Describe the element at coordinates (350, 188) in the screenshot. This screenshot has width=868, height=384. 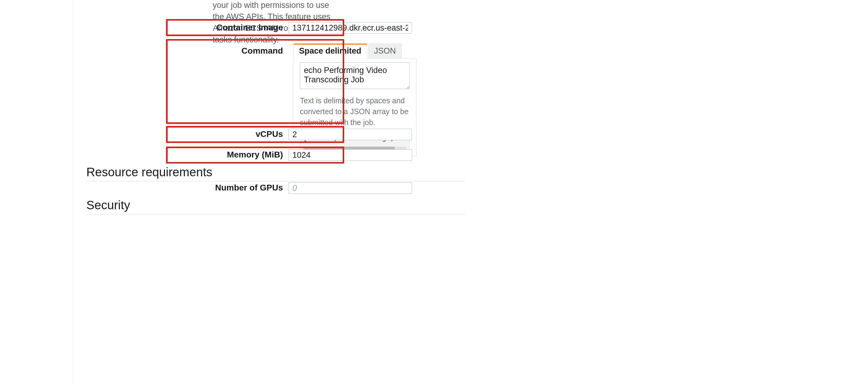
I see `gpus-input` at that location.